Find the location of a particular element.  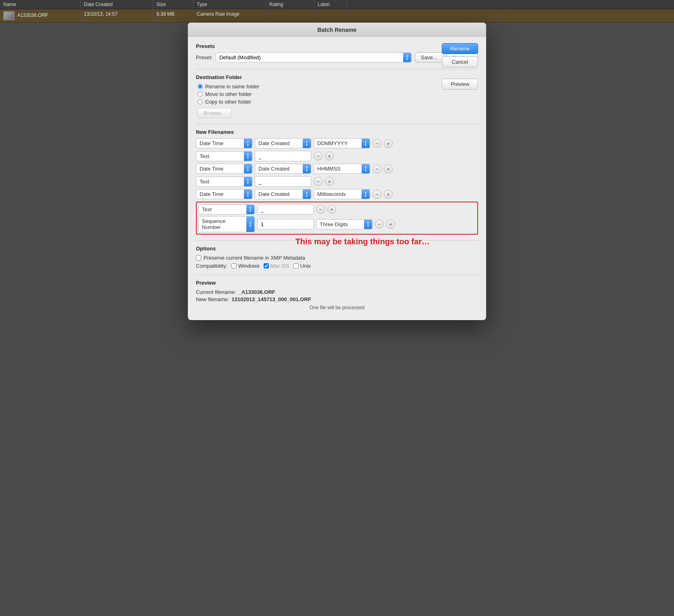

text-input-h1 is located at coordinates (285, 209).